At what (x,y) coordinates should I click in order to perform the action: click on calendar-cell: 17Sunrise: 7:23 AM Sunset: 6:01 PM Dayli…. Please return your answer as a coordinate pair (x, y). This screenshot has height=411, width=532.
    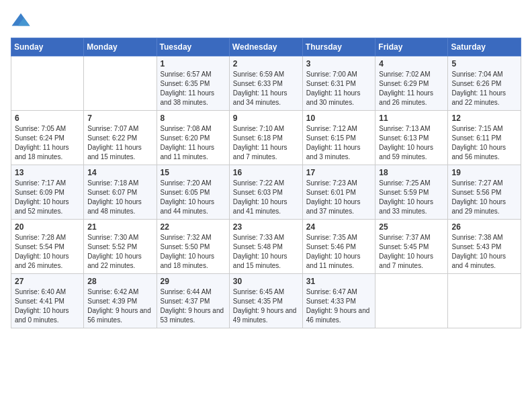
    Looking at the image, I should click on (339, 192).